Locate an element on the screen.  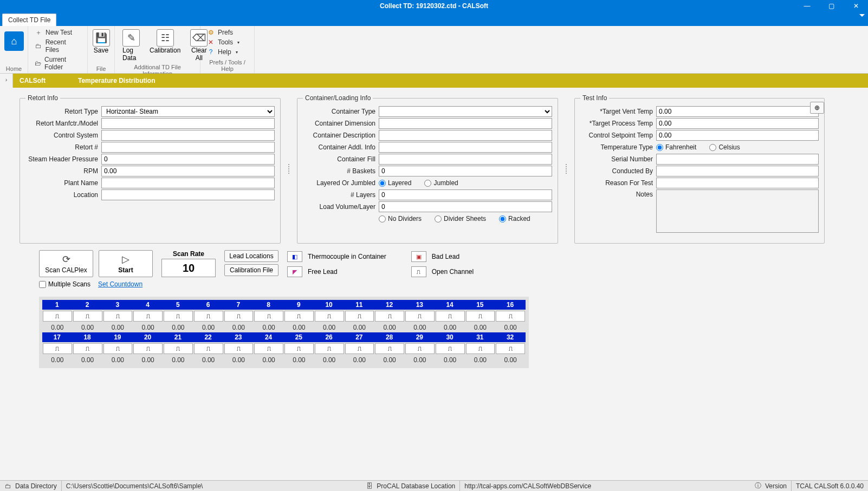
control-system-input is located at coordinates (188, 135).